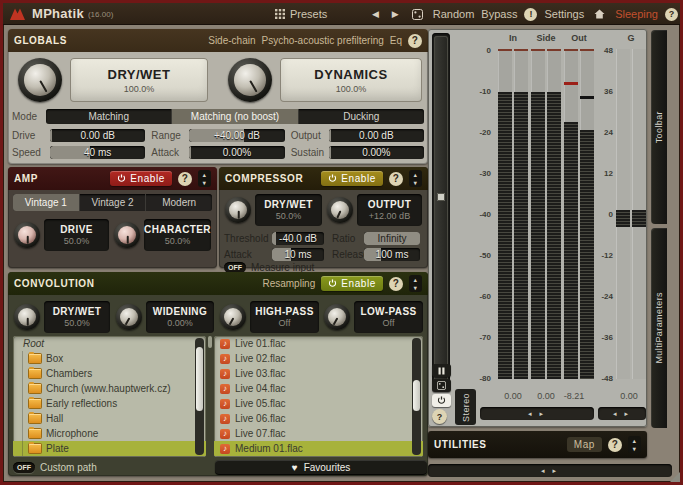 Image resolution: width=683 pixels, height=485 pixels. I want to click on drywet-knob, so click(40, 80).